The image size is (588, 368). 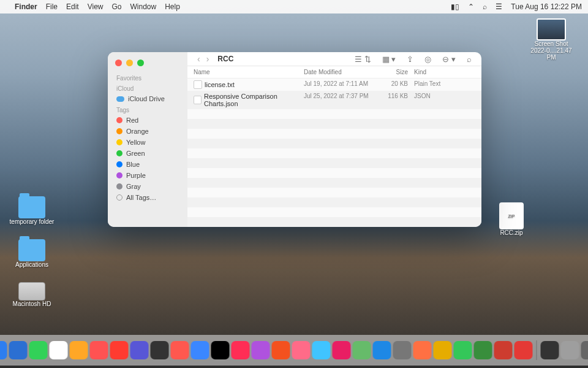 What do you see at coordinates (341, 72) in the screenshot?
I see `header-date: Date Modified` at bounding box center [341, 72].